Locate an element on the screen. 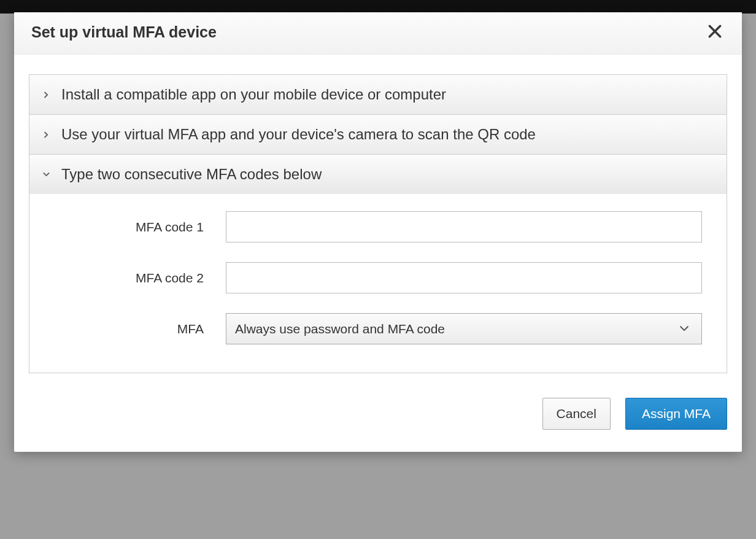 This screenshot has width=756, height=539. form-row-code1: MFA code 1 is located at coordinates (378, 227).